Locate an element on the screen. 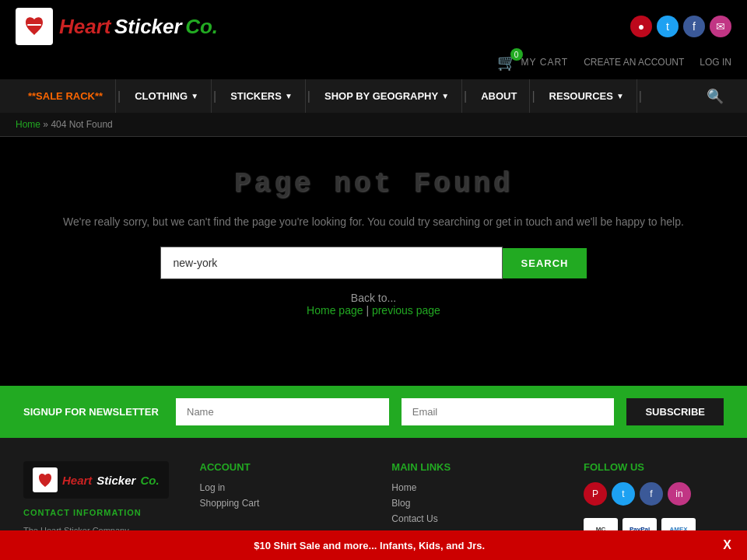 This screenshot has width=747, height=560. nav-item-sale-rack-label: **SALE RACK** is located at coordinates (65, 96).